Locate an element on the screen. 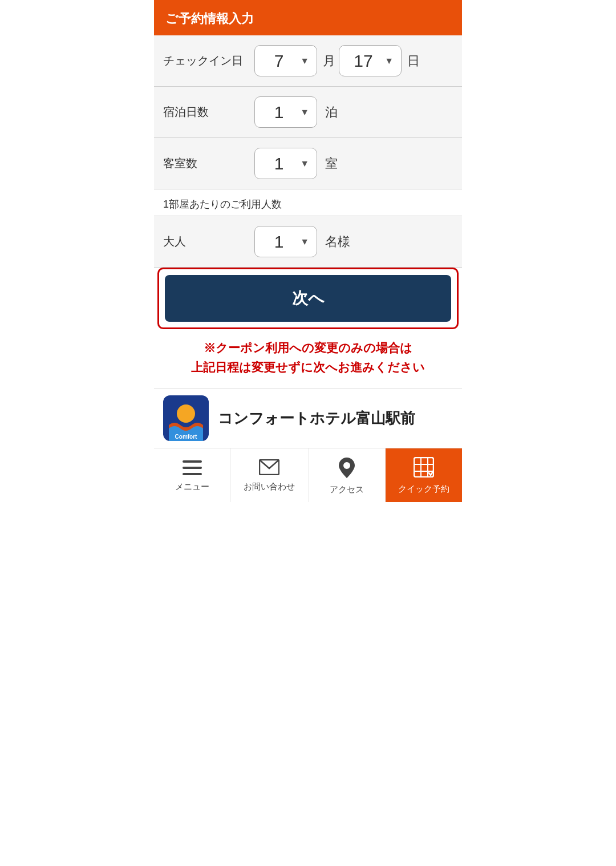 The image size is (616, 866). rooms-unit: 室 is located at coordinates (331, 164).